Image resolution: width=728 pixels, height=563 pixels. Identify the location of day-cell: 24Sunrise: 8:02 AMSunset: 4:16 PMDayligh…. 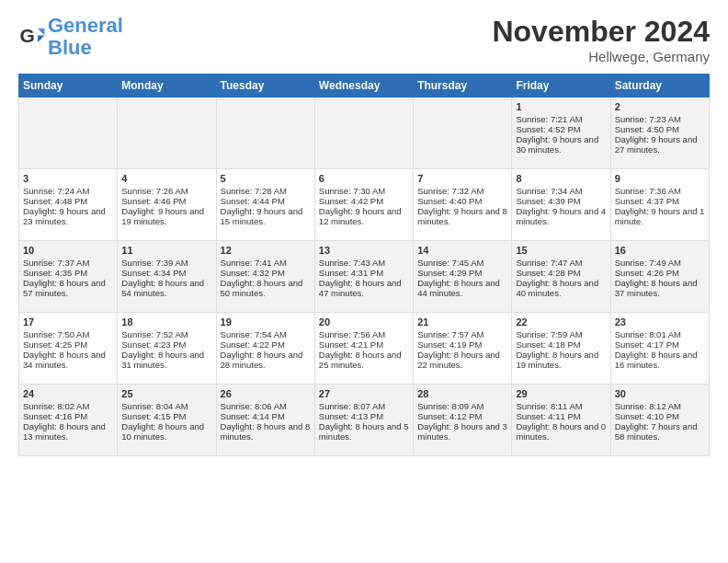
(68, 420).